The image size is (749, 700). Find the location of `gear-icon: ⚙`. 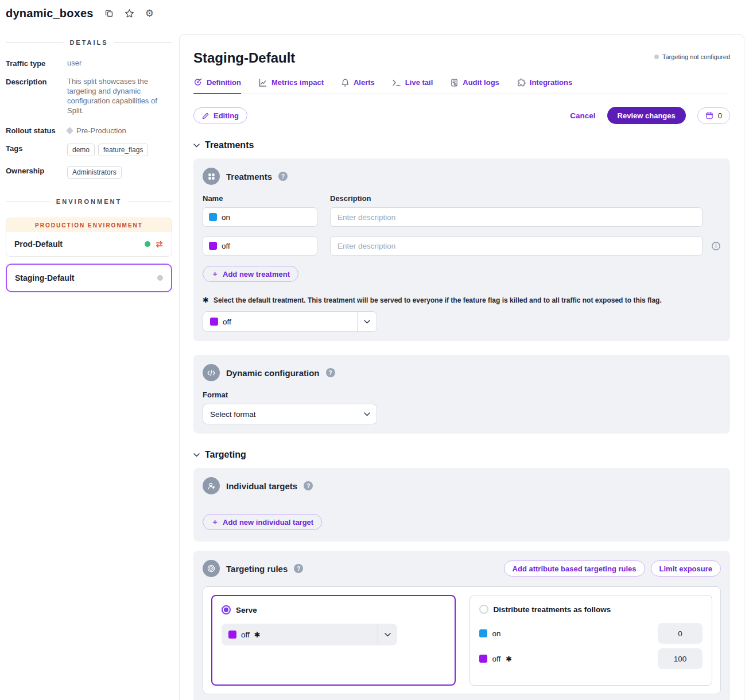

gear-icon: ⚙ is located at coordinates (149, 14).